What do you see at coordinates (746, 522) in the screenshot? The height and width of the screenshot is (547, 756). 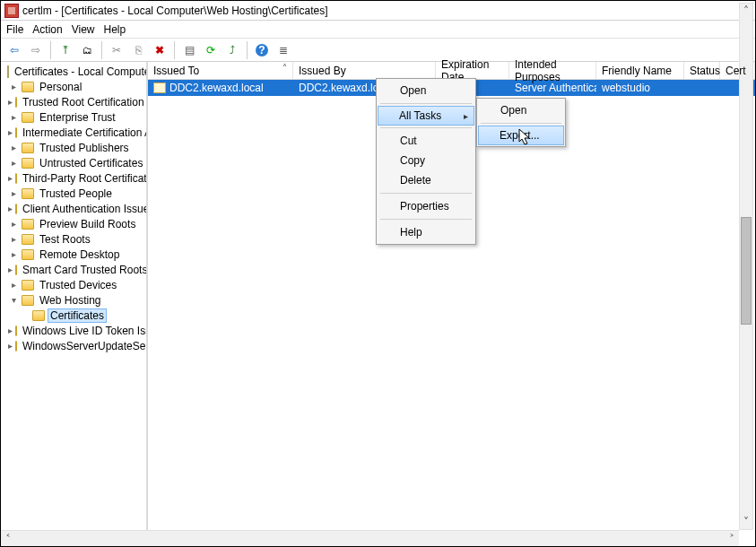 I see `scroll-down-icon: ˅` at bounding box center [746, 522].